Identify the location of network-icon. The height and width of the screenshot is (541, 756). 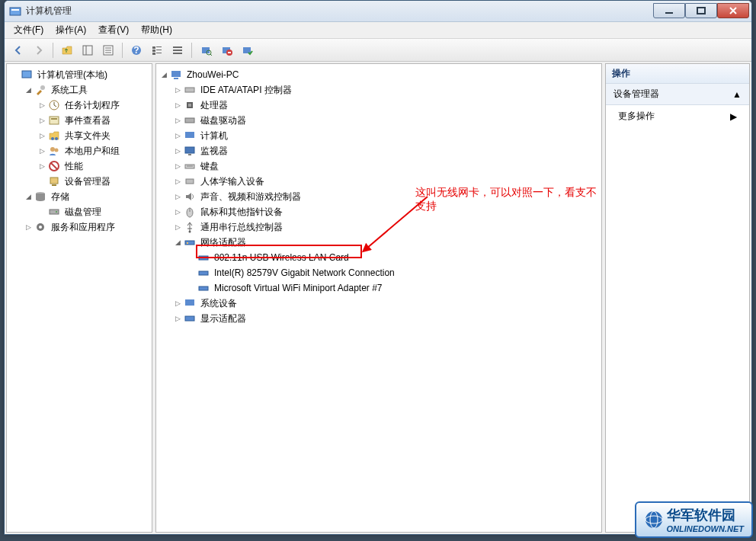
(190, 242).